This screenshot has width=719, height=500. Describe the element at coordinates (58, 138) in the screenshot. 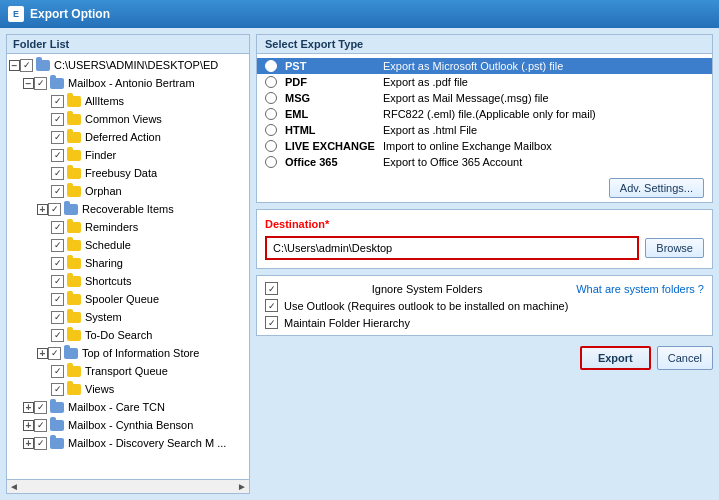

I see `checkbox-deferred-action` at that location.